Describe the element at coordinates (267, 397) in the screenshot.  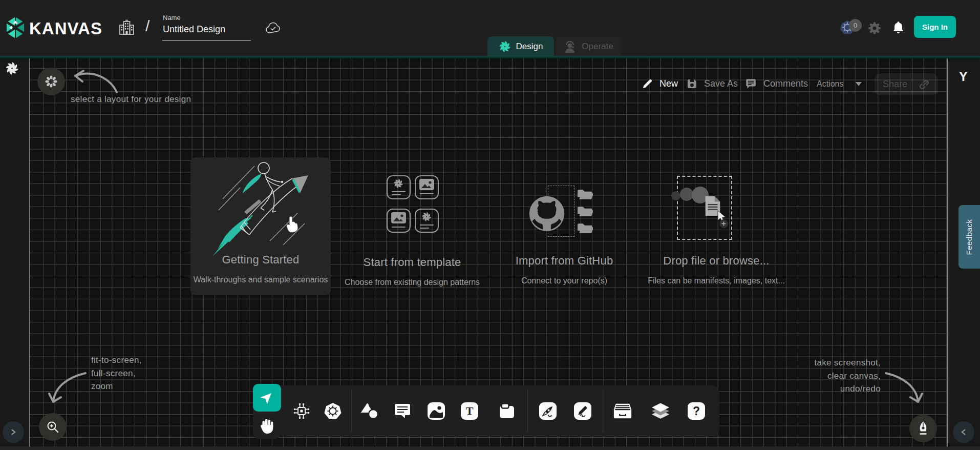
I see `select-cursor-icon` at that location.